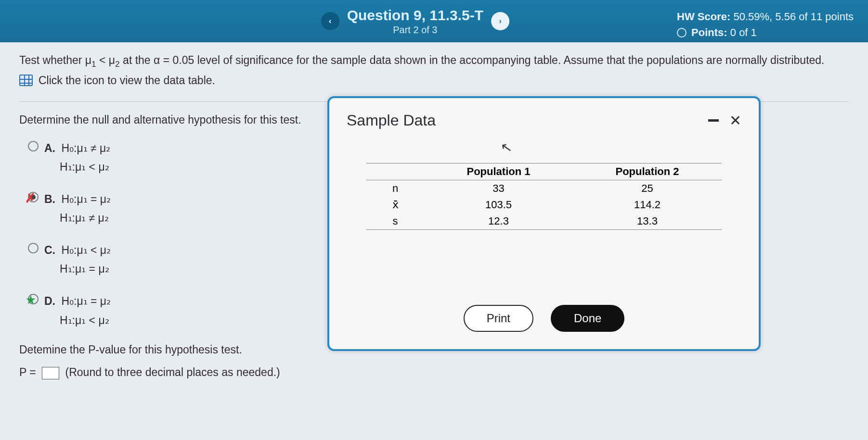 The width and height of the screenshot is (868, 440). I want to click on correct-star-icon: ★, so click(31, 300).